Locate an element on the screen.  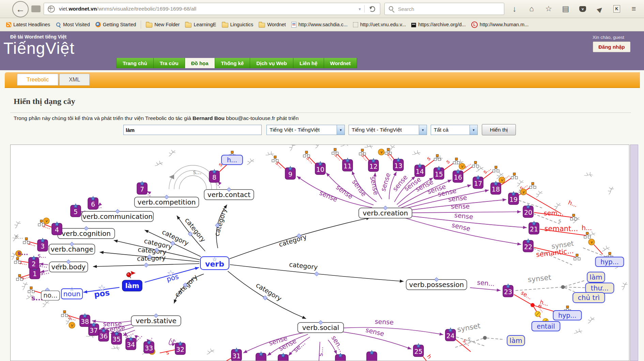
nav-item-liên-hệ: Liên hệ is located at coordinates (309, 63).